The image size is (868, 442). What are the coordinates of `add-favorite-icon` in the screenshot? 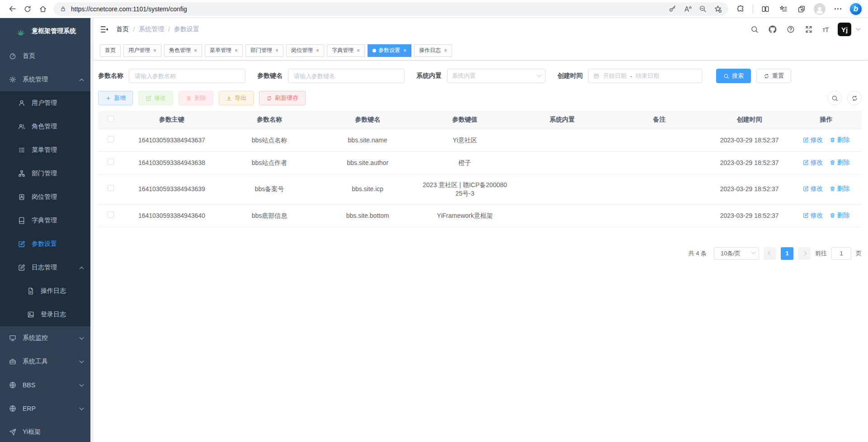 It's located at (718, 9).